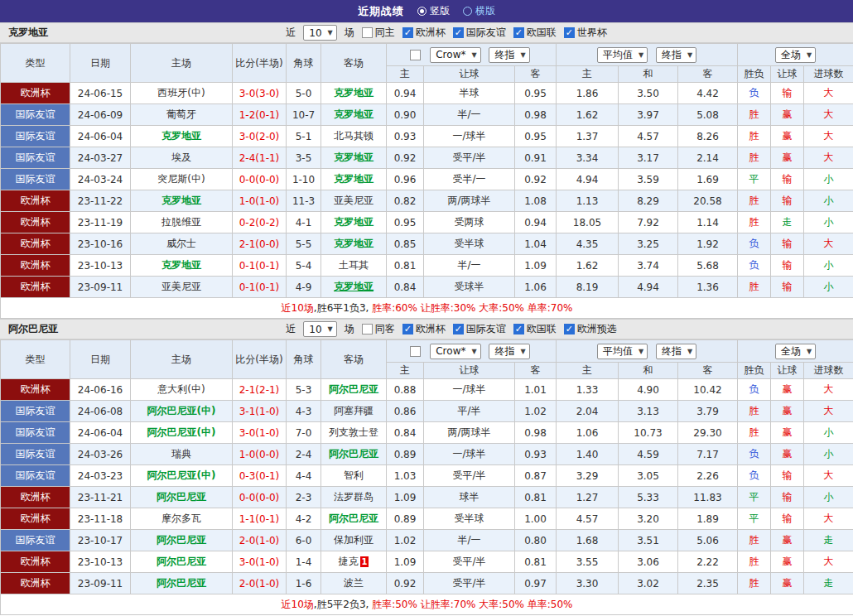 The width and height of the screenshot is (853, 616). I want to click on col-away: 客场, so click(354, 359).